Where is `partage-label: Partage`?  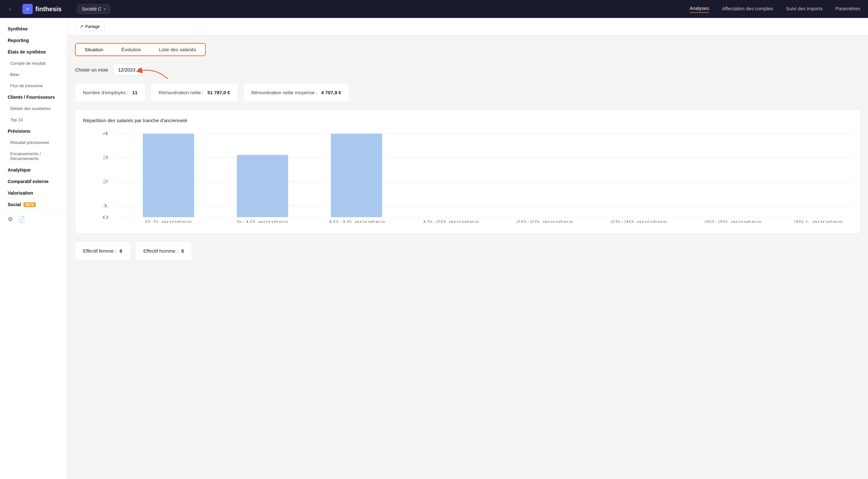
partage-label: Partage is located at coordinates (93, 26).